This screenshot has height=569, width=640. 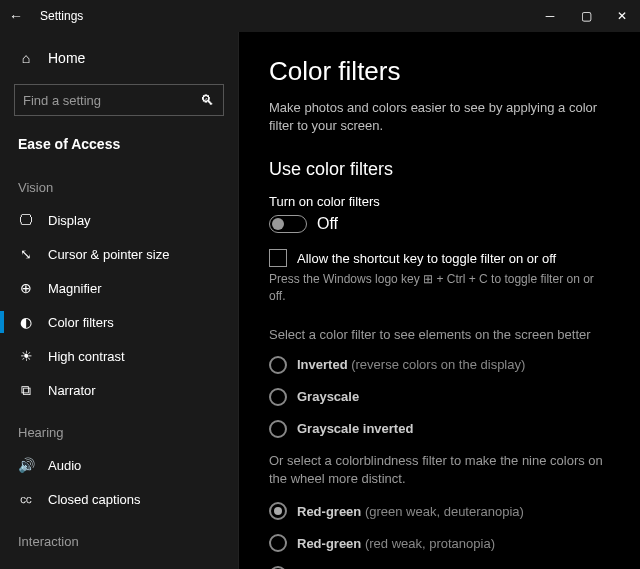 I want to click on radio-label: Red-green (red weak, protanopia), so click(x=396, y=544).